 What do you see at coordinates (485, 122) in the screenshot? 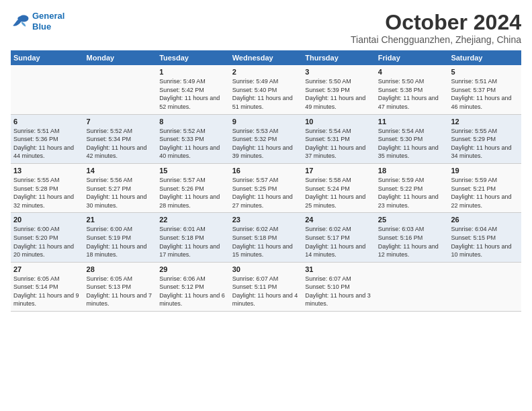
I see `day-number: 12` at bounding box center [485, 122].